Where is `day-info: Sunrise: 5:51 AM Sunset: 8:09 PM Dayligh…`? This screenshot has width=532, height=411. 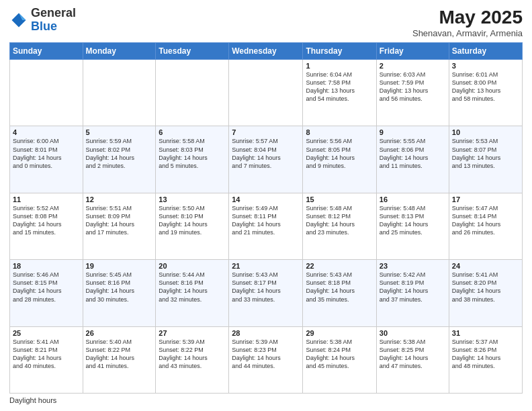 day-info: Sunrise: 5:51 AM Sunset: 8:09 PM Dayligh… is located at coordinates (120, 220).